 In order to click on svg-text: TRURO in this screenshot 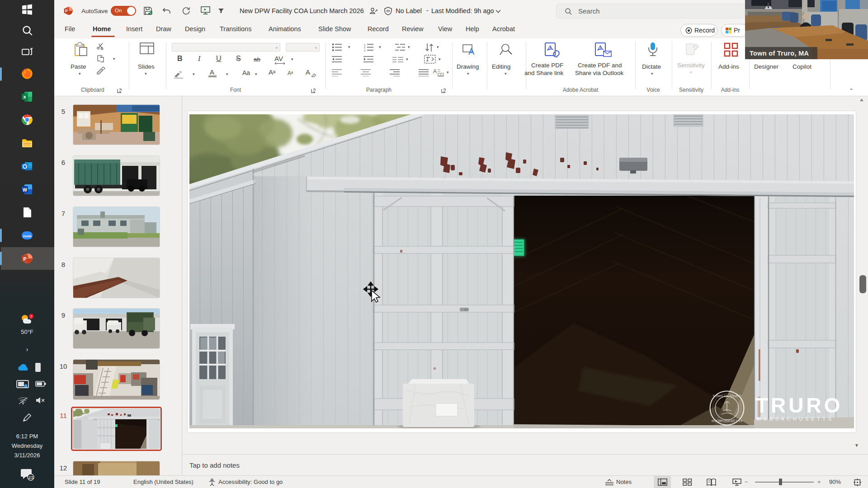, I will do `click(799, 405)`.